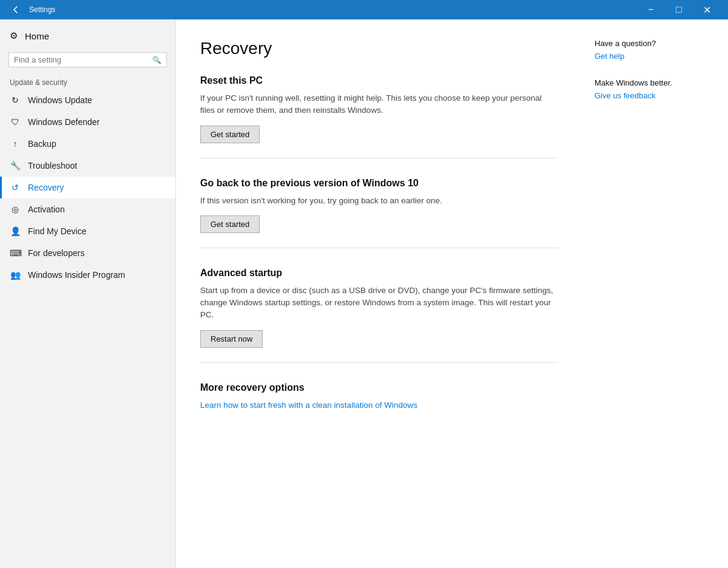 The image size is (728, 568). What do you see at coordinates (655, 90) in the screenshot?
I see `feedback-block: Make Windows better. Give us feedback` at bounding box center [655, 90].